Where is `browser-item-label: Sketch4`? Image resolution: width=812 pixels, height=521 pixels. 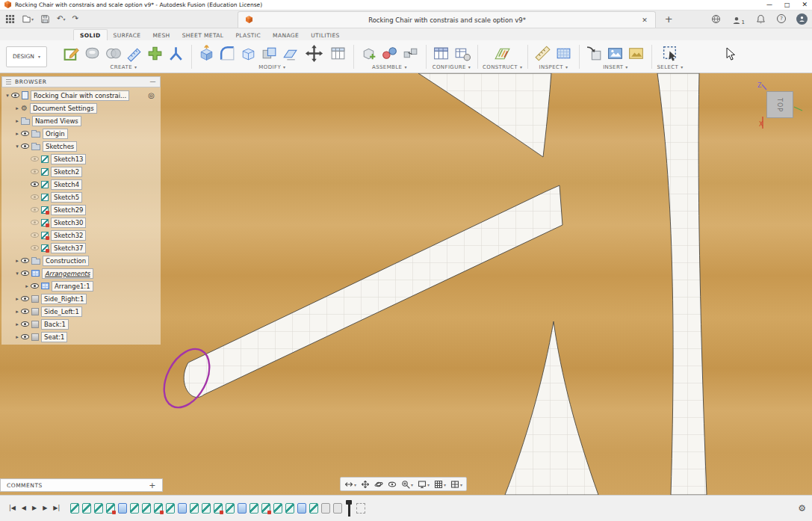 browser-item-label: Sketch4 is located at coordinates (66, 185).